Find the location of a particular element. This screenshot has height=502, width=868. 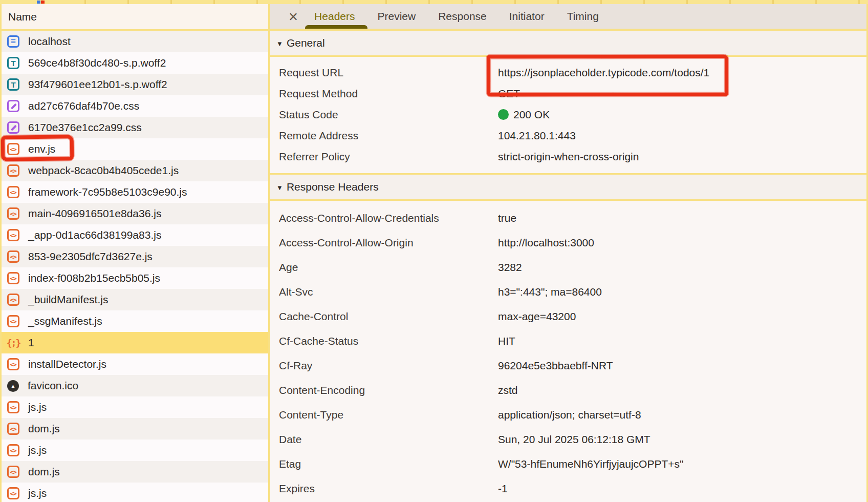

header-value-text: https://jsonplaceholder.typicode.com/tod… is located at coordinates (604, 73).